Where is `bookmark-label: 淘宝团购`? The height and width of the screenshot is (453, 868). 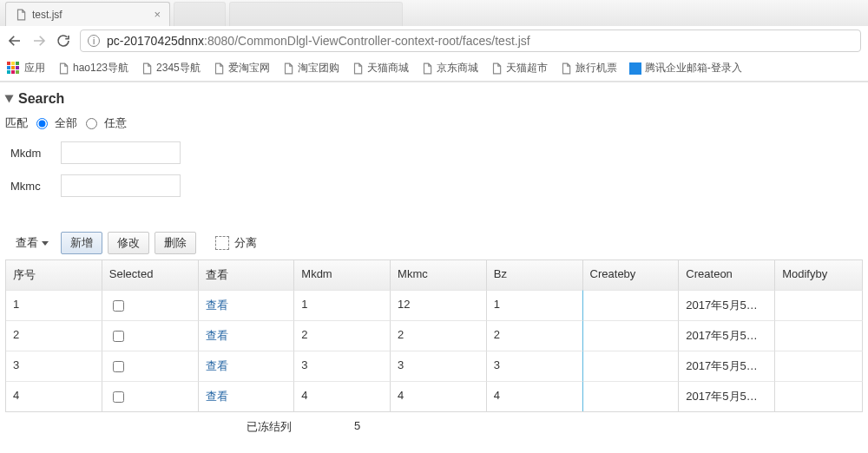 bookmark-label: 淘宝团购 is located at coordinates (319, 68).